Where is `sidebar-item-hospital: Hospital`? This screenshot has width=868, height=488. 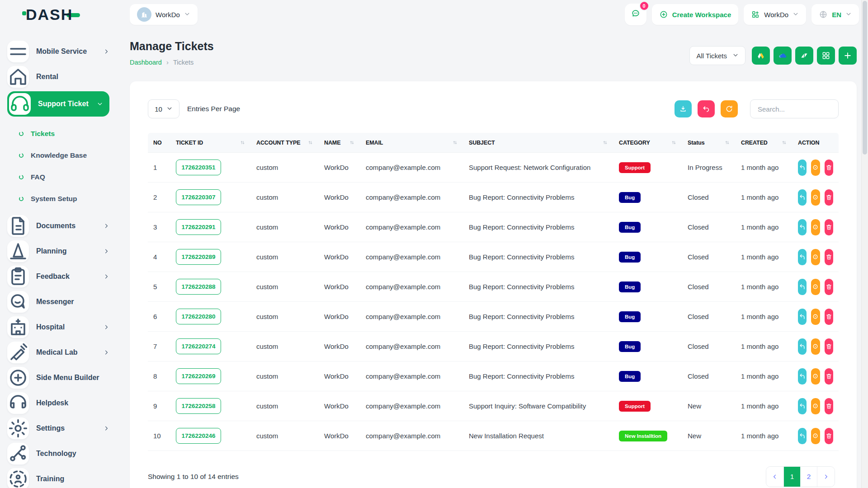 sidebar-item-hospital: Hospital is located at coordinates (58, 327).